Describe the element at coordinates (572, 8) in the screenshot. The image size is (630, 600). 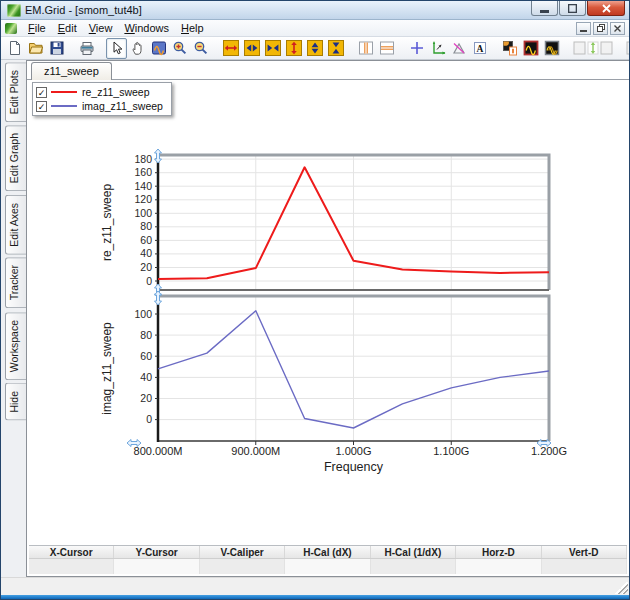
I see `maximize-button` at that location.